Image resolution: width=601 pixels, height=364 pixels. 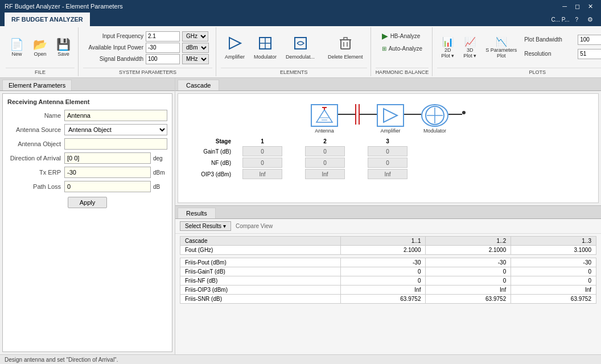 What do you see at coordinates (554, 241) in the screenshot?
I see `col-1-3: 1..3` at bounding box center [554, 241].